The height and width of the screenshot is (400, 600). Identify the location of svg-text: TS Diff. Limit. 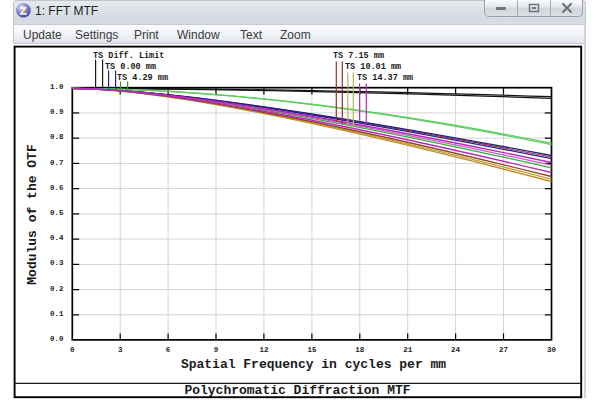
(128, 56).